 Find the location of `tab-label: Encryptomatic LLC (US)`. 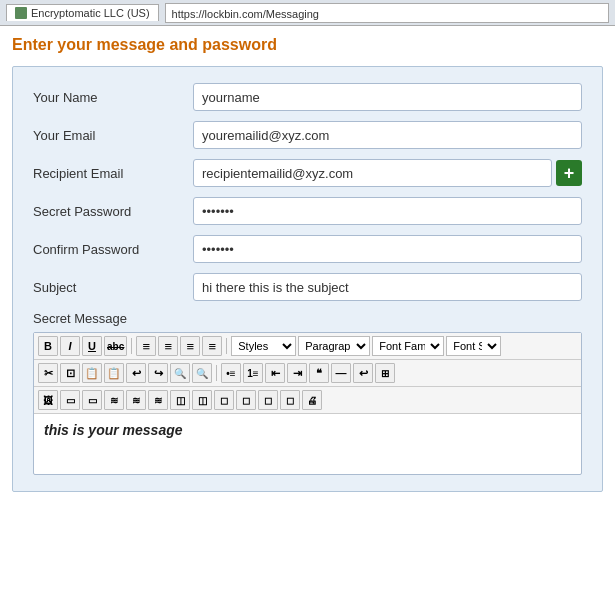

tab-label: Encryptomatic LLC (US) is located at coordinates (90, 13).